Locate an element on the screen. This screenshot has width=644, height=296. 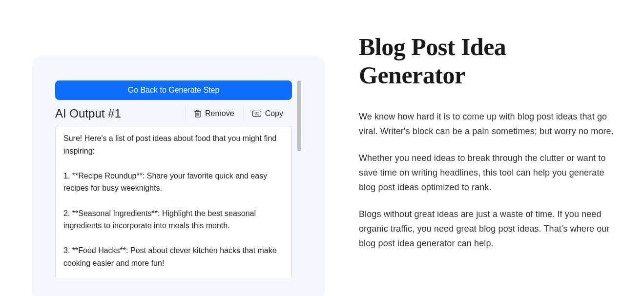
description-para-3: Blogs without great ideas are just a was… is located at coordinates (488, 229).